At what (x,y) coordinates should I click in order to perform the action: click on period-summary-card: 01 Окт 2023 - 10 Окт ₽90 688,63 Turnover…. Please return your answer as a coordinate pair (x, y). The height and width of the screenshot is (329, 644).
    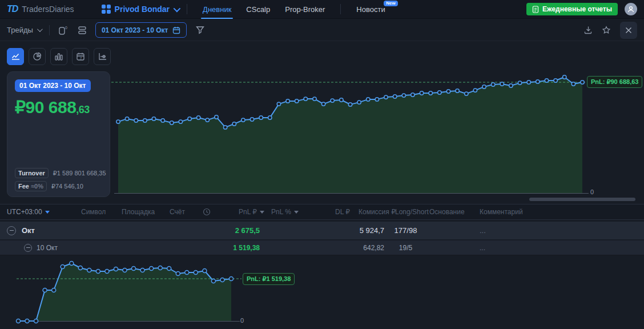
    Looking at the image, I should click on (58, 134).